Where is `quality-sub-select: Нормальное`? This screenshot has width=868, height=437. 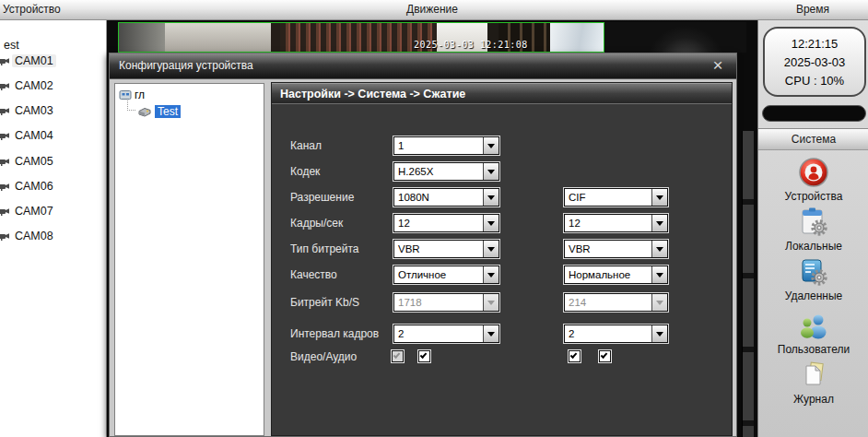
quality-sub-select: Нормальное is located at coordinates (616, 275).